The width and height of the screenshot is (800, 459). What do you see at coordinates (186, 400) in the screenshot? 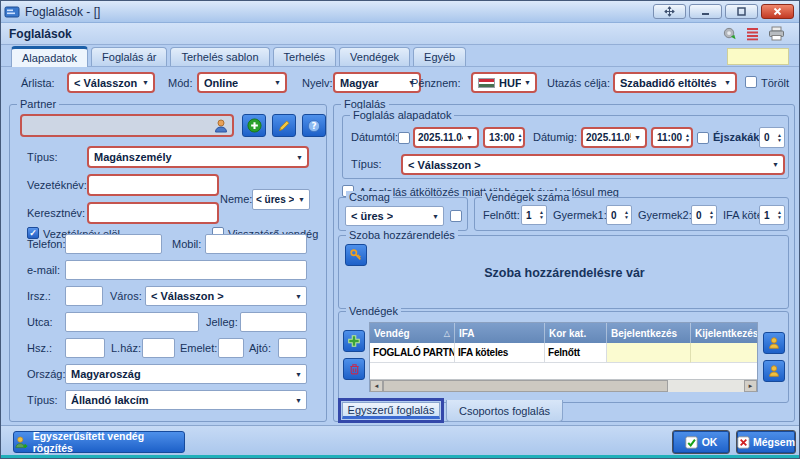
I see `lakcim-tipus-select: Állandó lakcím▼` at bounding box center [186, 400].